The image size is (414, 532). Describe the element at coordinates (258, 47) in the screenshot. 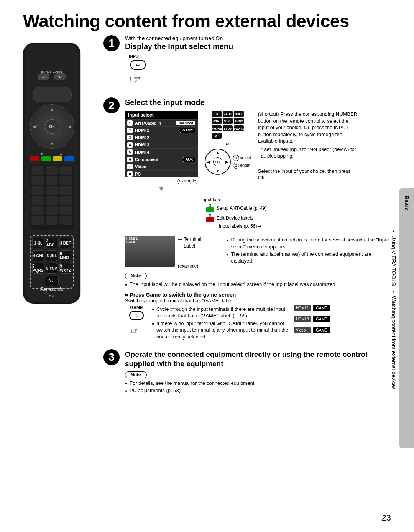

I see `step-1-title: Display the Input select menu` at that location.